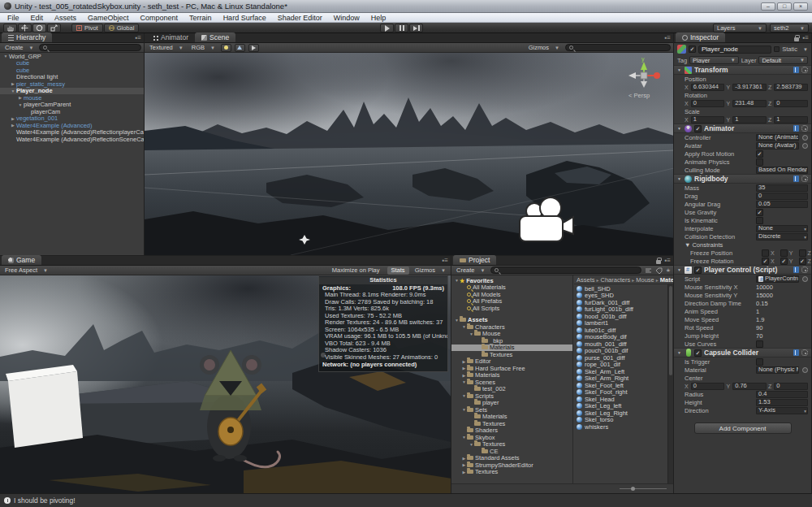 Image resolution: width=812 pixels, height=507 pixels. Describe the element at coordinates (778, 138) in the screenshot. I see `object-field: None (Animator Contro` at that location.